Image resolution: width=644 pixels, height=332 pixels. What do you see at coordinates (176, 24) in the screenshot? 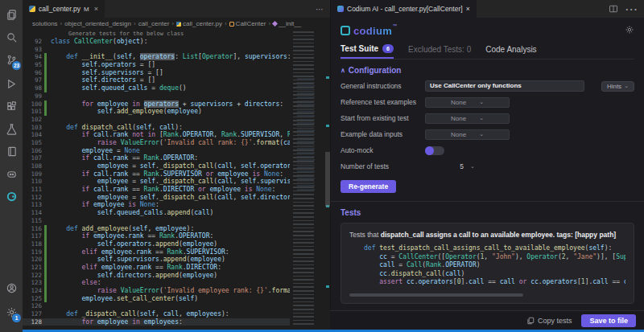
I see `breadcrumb: solutions›object_oriented_design›call_ce…` at bounding box center [176, 24].